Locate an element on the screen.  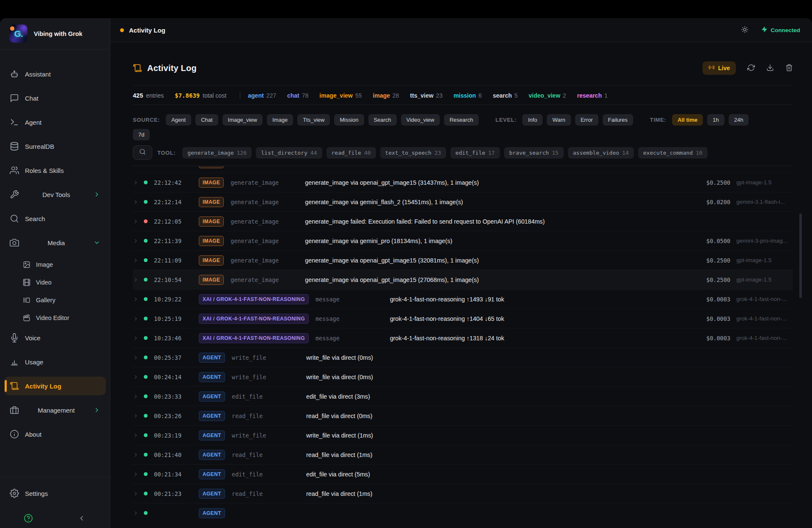
log-row: 22:11:09 IMAGE generate_image generate_i… is located at coordinates (463, 260).